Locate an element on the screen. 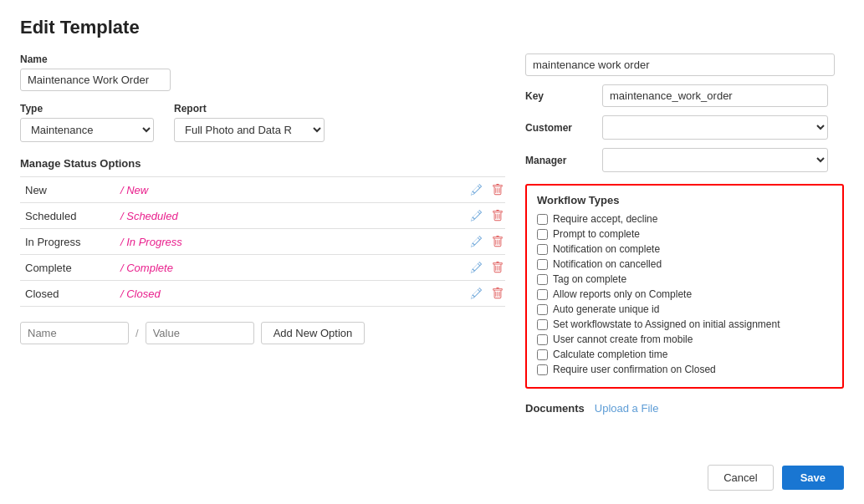  require-user-confirmation-checkbox is located at coordinates (542, 369).